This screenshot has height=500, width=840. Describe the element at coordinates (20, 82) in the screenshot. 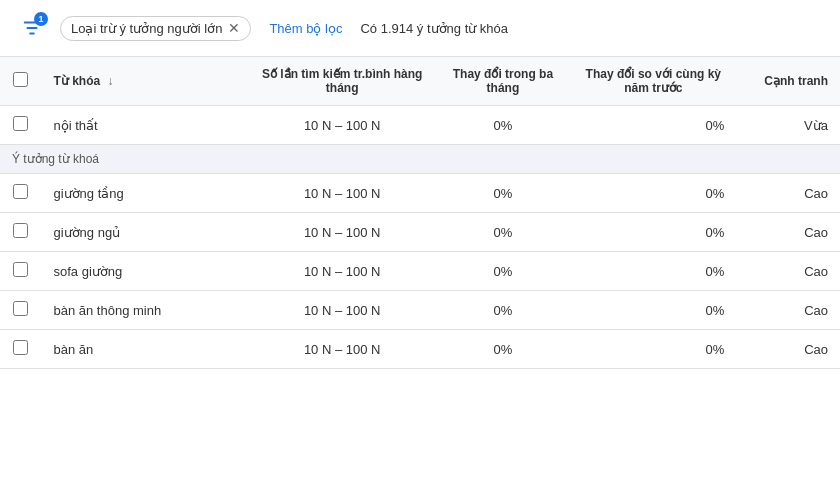

I see `col-header-checkbox` at that location.